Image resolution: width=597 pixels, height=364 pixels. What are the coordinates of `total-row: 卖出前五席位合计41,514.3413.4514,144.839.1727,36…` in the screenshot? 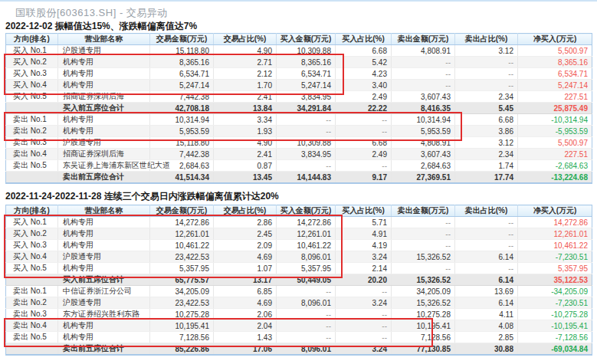 It's located at (299, 178).